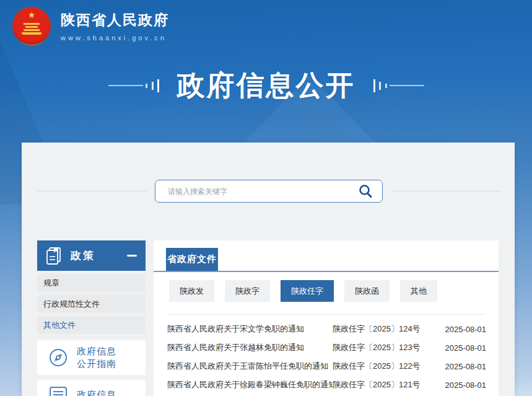  What do you see at coordinates (266, 86) in the screenshot?
I see `banner: 政府信息公开` at bounding box center [266, 86].